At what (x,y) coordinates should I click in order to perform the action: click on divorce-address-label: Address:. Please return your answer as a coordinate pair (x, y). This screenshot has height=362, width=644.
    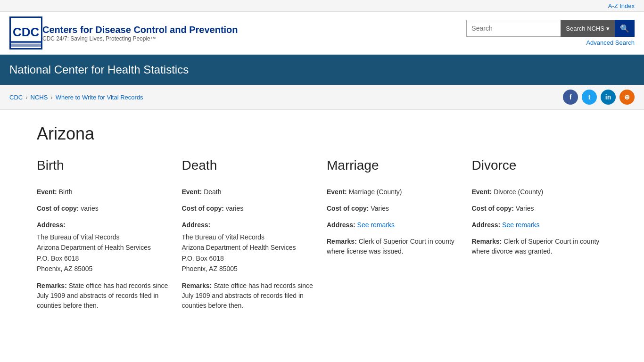
    Looking at the image, I should click on (487, 225).